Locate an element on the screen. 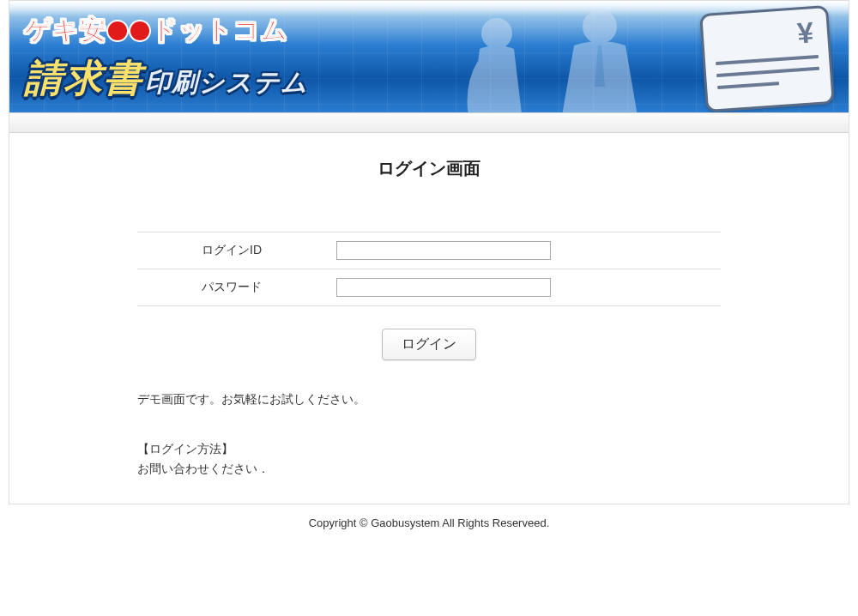 This screenshot has height=616, width=858. footer-copyright: Copyright © Gaobusystem All Rights Reser… is located at coordinates (429, 522).